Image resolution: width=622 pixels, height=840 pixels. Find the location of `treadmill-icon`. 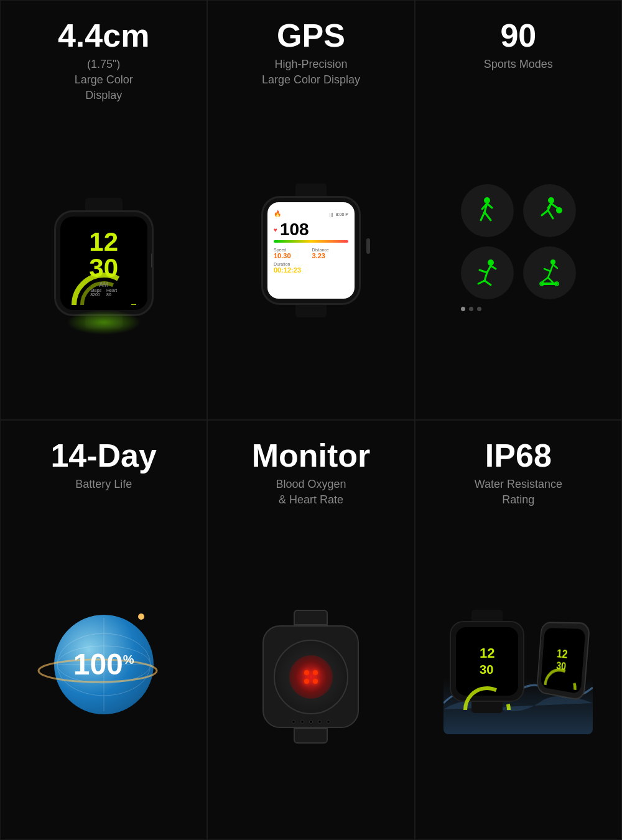

treadmill-icon is located at coordinates (550, 273).